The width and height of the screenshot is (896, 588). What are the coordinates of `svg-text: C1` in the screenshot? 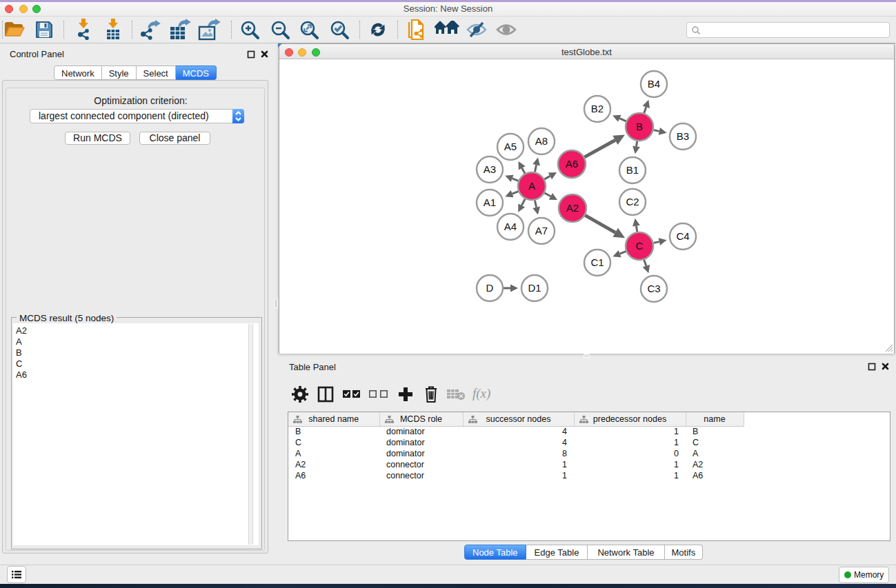 It's located at (597, 262).